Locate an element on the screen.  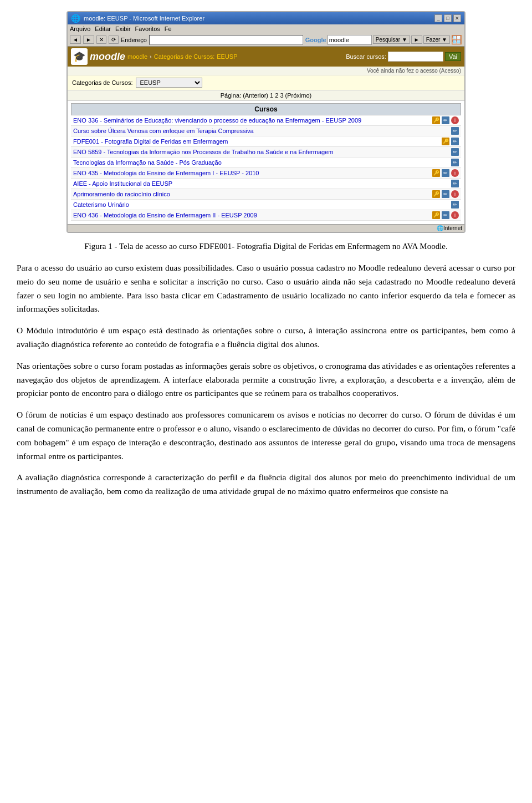
table-row: Aprimoramento do raciocínio clínico 🔑 ✏ … is located at coordinates (266, 194).